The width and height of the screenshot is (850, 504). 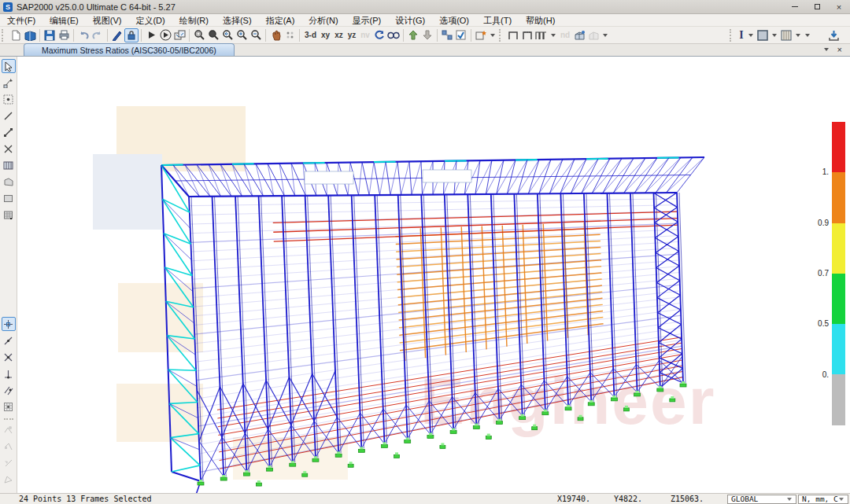 What do you see at coordinates (565, 35) in the screenshot?
I see `nd-label: nd` at bounding box center [565, 35].